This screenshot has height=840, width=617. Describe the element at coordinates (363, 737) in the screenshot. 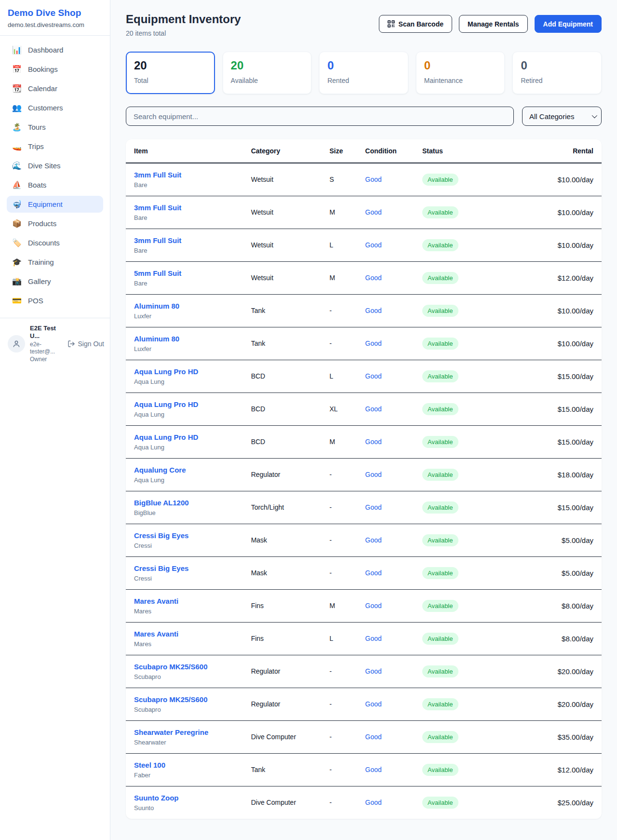

I see `table-row: Shearwater Peregrine Shearwater Dive Com…` at that location.